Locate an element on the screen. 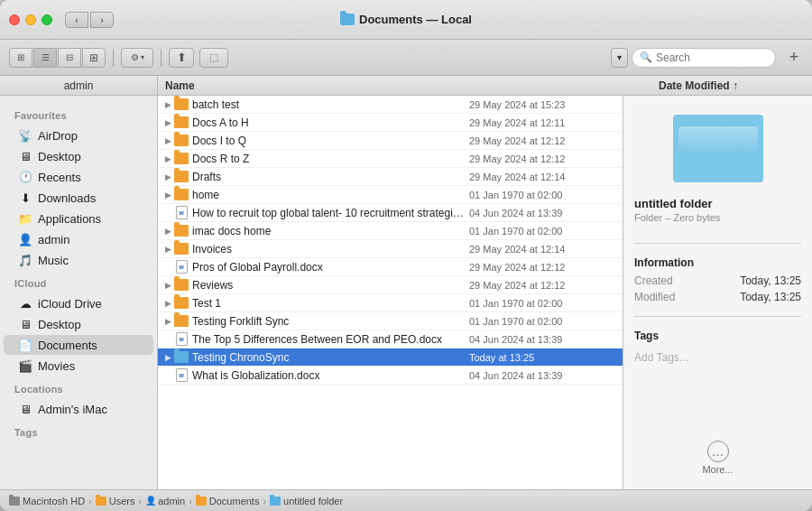 The height and width of the screenshot is (511, 812). sidebar-item-label: Desktop is located at coordinates (60, 325).